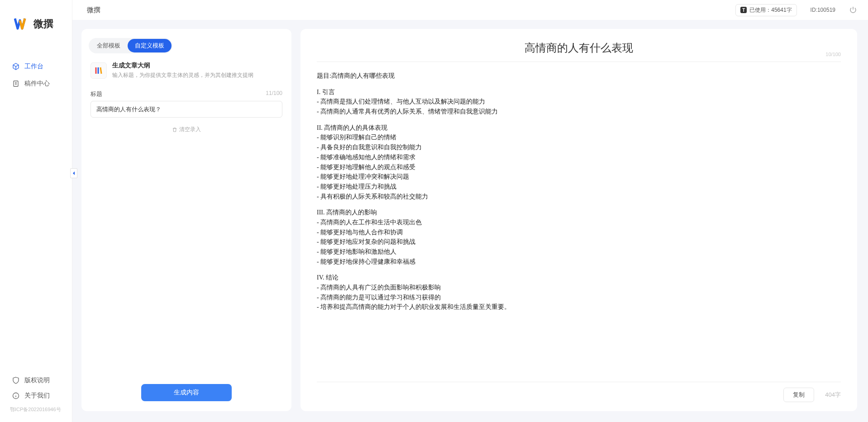 The image size is (868, 422). I want to click on usage-pill: T 已使用： 45641字, so click(766, 10).